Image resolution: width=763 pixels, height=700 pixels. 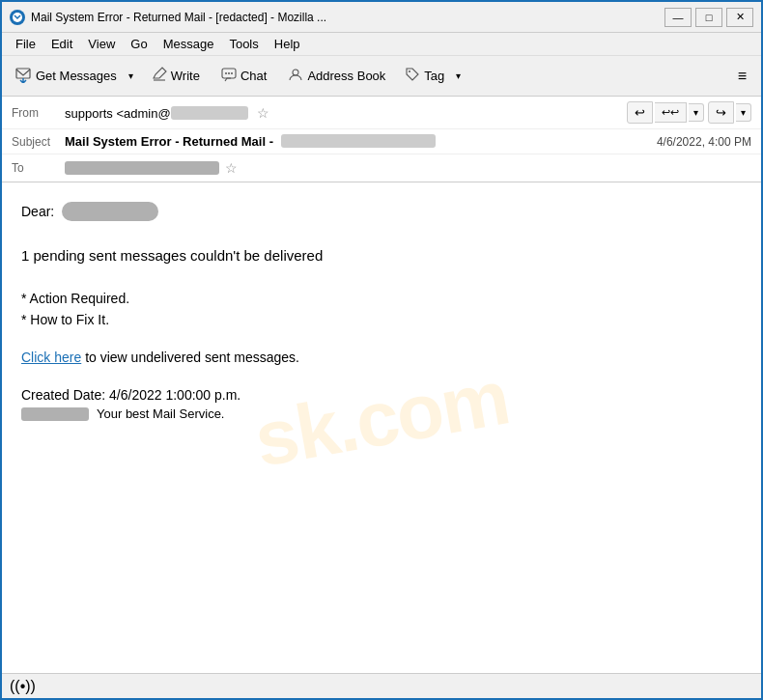 What do you see at coordinates (459, 75) in the screenshot?
I see `tag-dropdown-arrow: ▾` at bounding box center [459, 75].